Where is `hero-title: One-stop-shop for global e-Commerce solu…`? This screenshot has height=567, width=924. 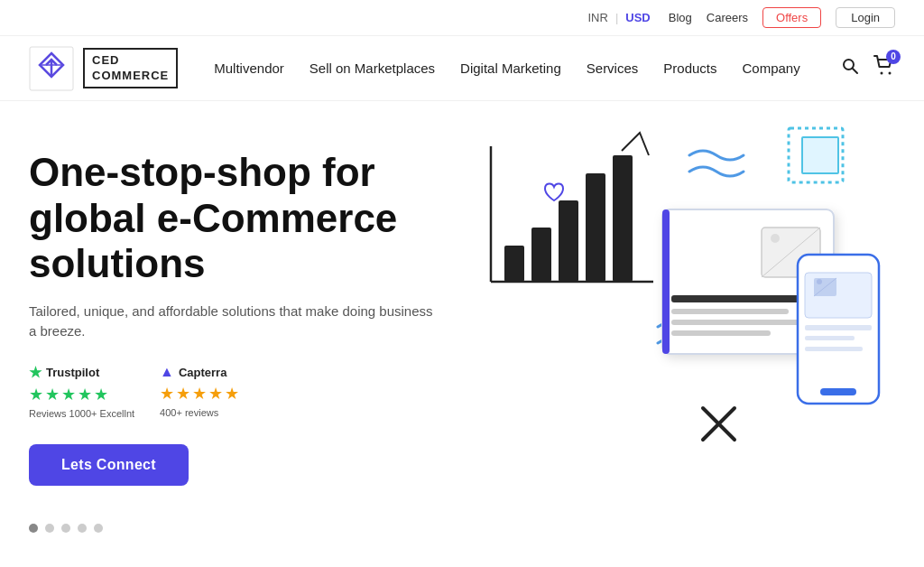
hero-title: One-stop-shop for global e-Commerce solu… is located at coordinates (236, 218).